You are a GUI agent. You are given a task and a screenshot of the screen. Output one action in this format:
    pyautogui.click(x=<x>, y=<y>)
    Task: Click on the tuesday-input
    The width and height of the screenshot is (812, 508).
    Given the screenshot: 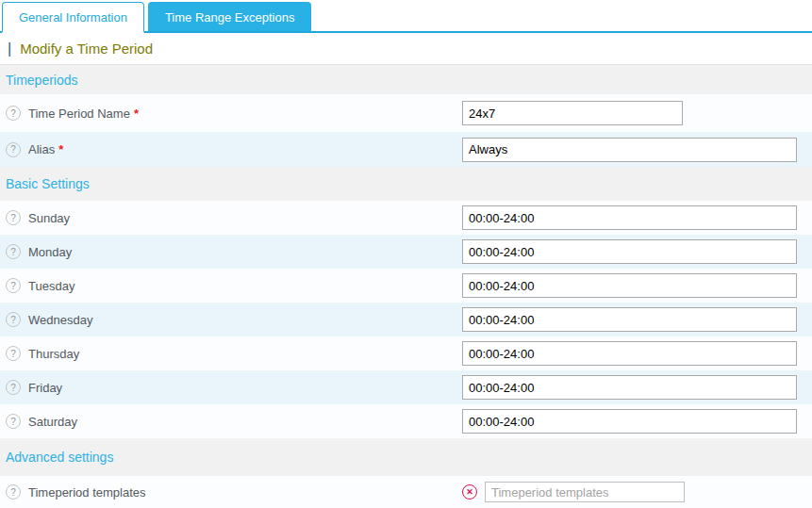 What is the action you would take?
    pyautogui.click(x=630, y=286)
    